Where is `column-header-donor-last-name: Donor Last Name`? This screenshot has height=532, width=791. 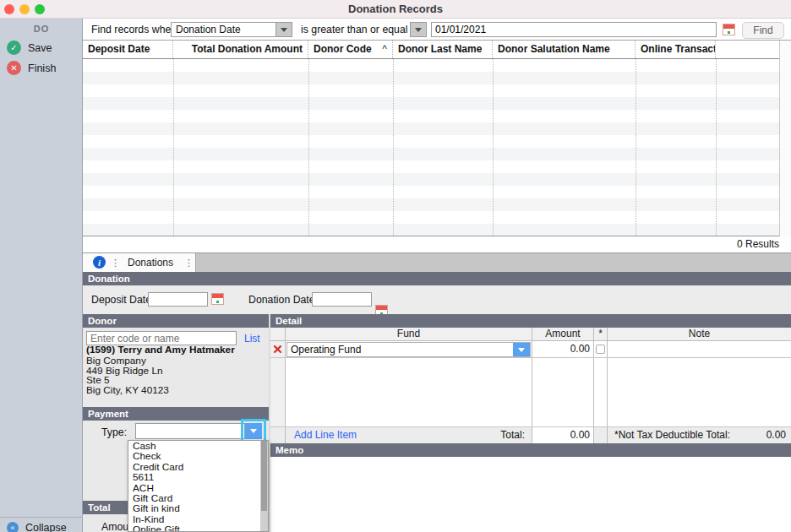 column-header-donor-last-name: Donor Last Name is located at coordinates (443, 49).